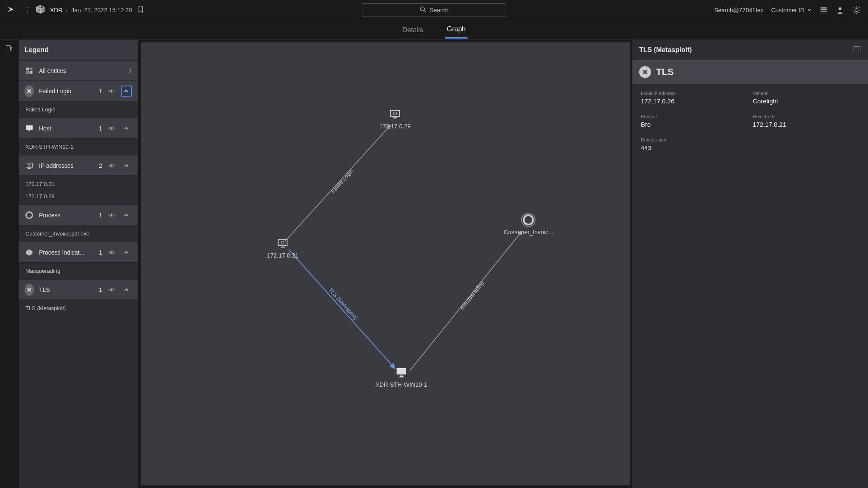 Image resolution: width=868 pixels, height=488 pixels. I want to click on details-panel-header: TLS (Metasploit), so click(750, 50).